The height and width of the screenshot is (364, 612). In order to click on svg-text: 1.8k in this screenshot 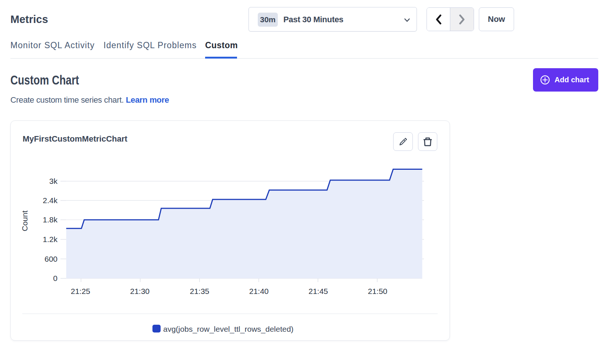, I will do `click(50, 219)`.